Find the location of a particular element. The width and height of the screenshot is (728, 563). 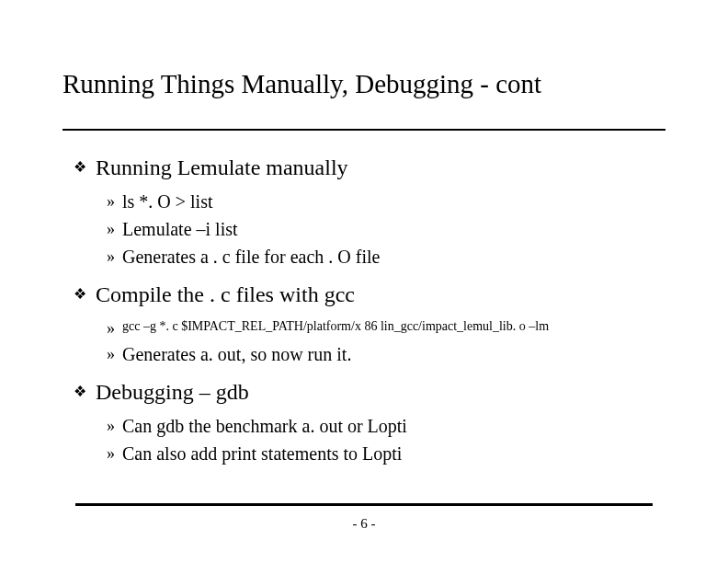

list-item: ❖ Debugging – gdb is located at coordinates (370, 392).